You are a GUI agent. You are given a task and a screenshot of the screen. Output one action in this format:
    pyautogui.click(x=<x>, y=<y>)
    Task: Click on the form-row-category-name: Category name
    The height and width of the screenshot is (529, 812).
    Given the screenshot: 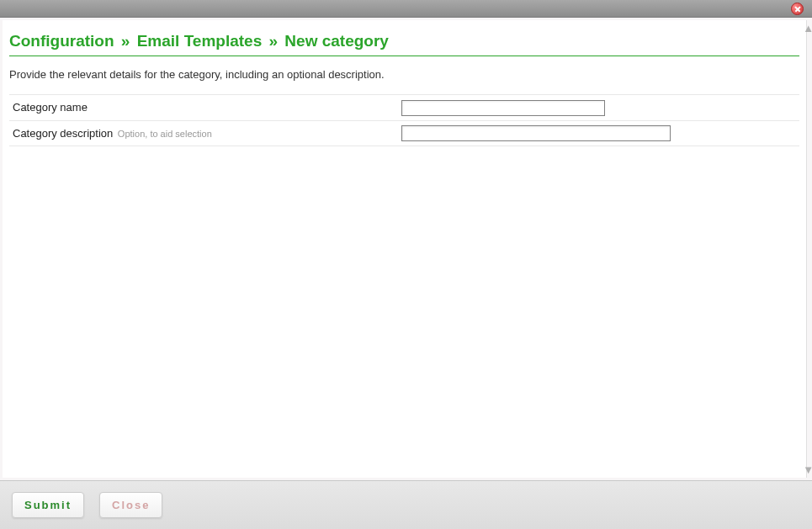 What is the action you would take?
    pyautogui.click(x=404, y=108)
    